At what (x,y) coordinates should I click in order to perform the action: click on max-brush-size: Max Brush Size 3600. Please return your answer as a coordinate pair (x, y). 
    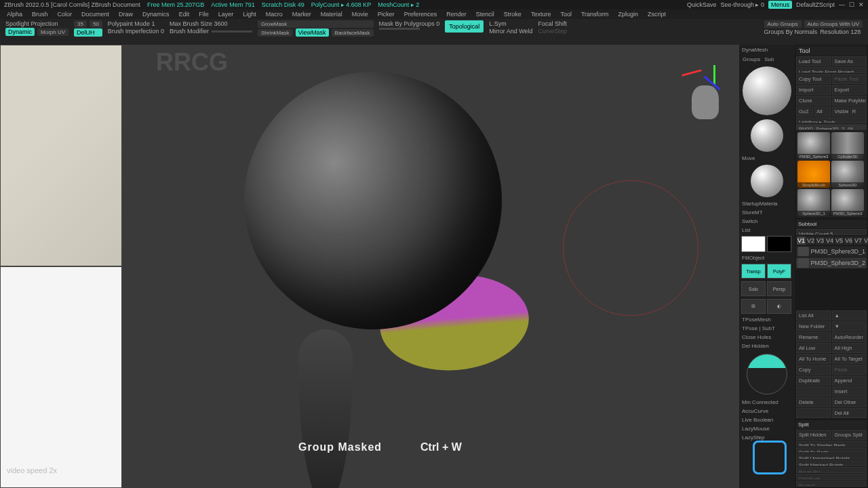
    Looking at the image, I should click on (211, 24).